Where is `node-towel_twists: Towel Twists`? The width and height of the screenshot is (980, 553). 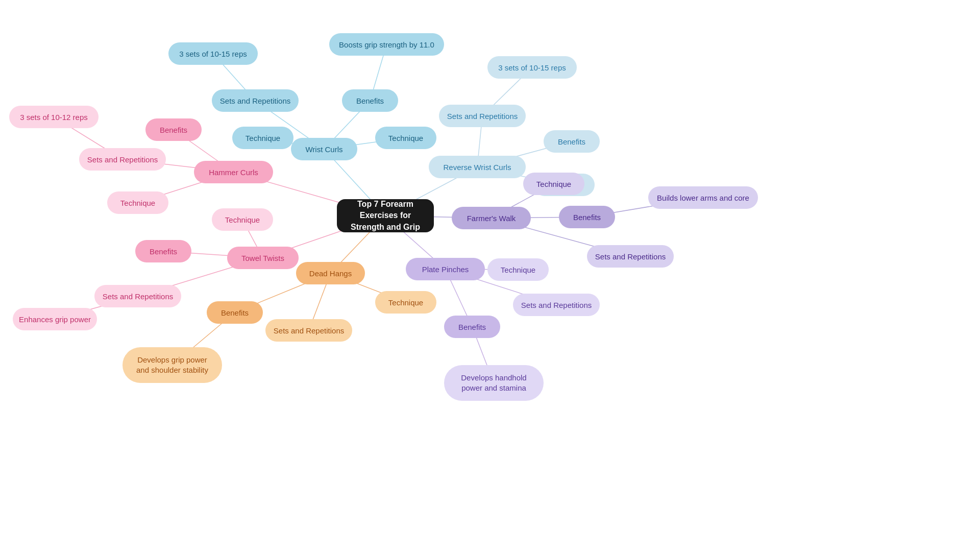 node-towel_twists: Towel Twists is located at coordinates (263, 258).